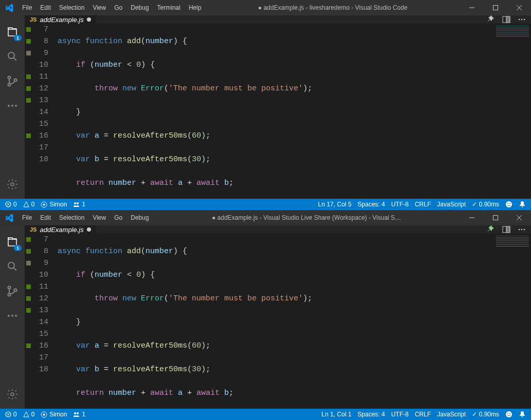  Describe the element at coordinates (62, 230) in the screenshot. I see `tab-label: addExample.js` at that location.